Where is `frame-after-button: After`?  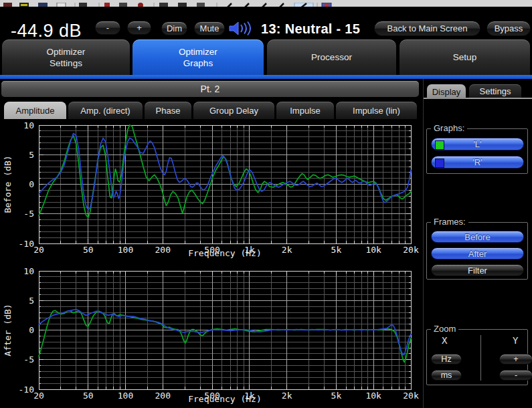
frame-after-button: After is located at coordinates (478, 253).